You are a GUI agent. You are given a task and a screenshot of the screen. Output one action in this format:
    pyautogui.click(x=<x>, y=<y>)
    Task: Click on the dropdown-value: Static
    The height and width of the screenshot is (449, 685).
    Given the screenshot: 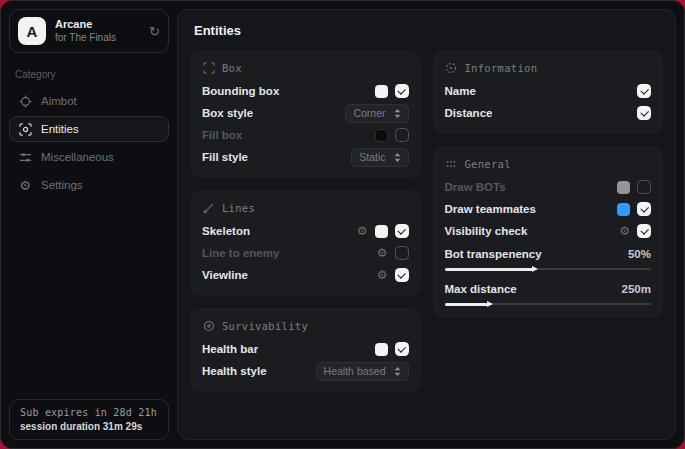 What is the action you would take?
    pyautogui.click(x=372, y=157)
    